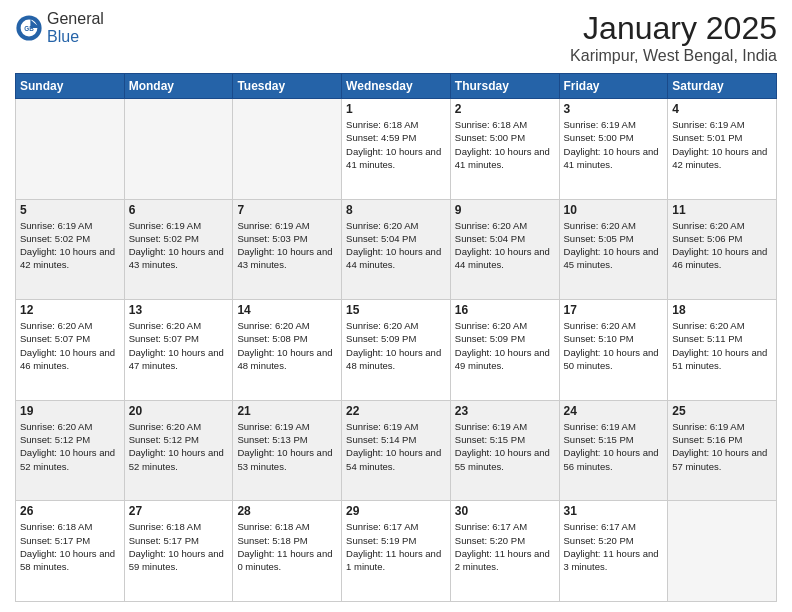 This screenshot has width=792, height=612. What do you see at coordinates (614, 511) in the screenshot?
I see `day-number: 31` at bounding box center [614, 511].